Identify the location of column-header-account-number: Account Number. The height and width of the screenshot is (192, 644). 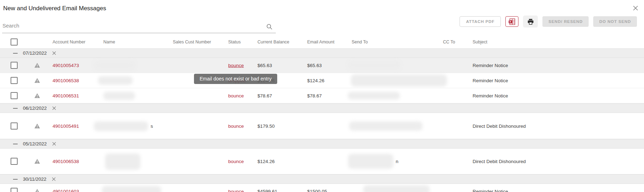
(69, 42).